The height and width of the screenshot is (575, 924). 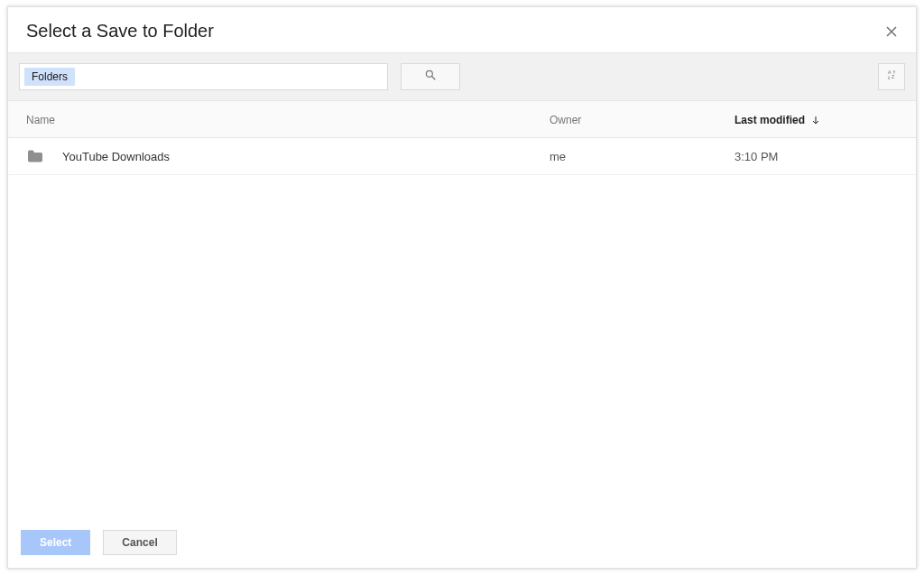 What do you see at coordinates (462, 78) in the screenshot?
I see `toolbar: Folders A Z` at bounding box center [462, 78].